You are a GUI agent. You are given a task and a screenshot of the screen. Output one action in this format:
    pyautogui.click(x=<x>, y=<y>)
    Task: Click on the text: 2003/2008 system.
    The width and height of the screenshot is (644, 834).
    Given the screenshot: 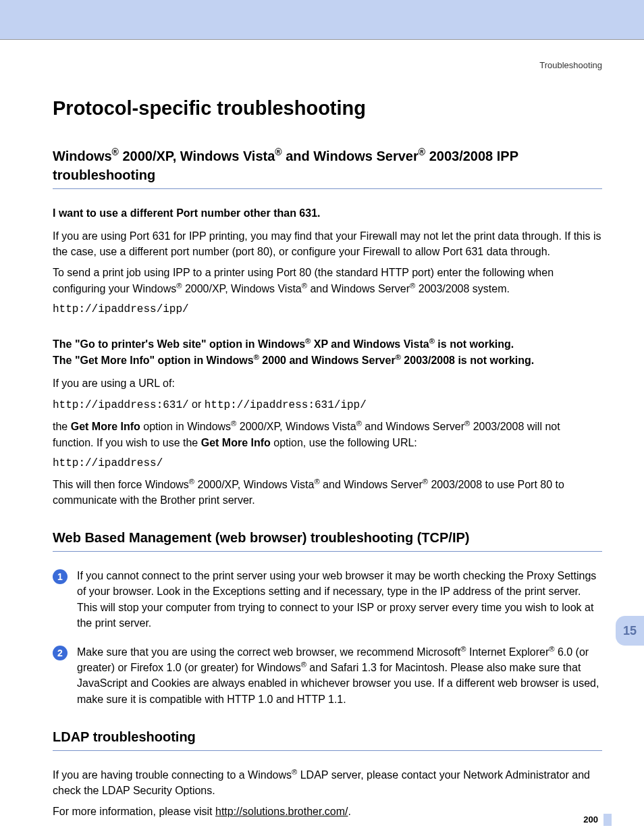 What is the action you would take?
    pyautogui.click(x=462, y=289)
    